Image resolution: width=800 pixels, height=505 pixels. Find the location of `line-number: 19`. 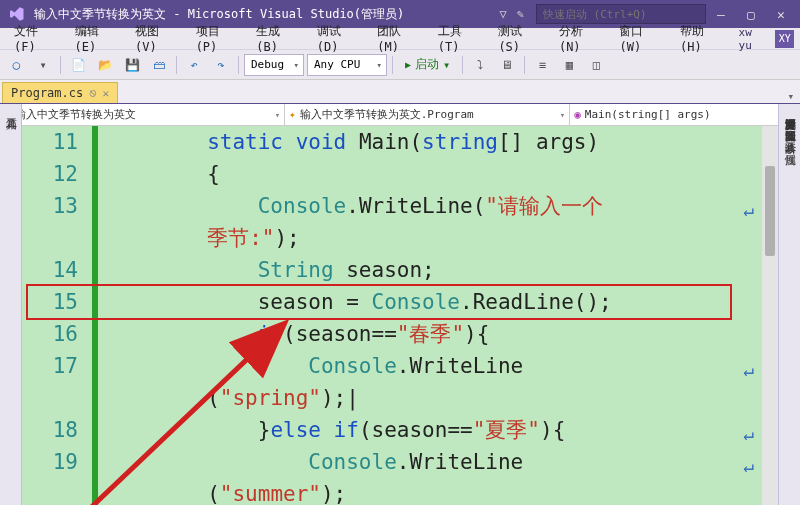

line-number: 19 is located at coordinates (57, 462).